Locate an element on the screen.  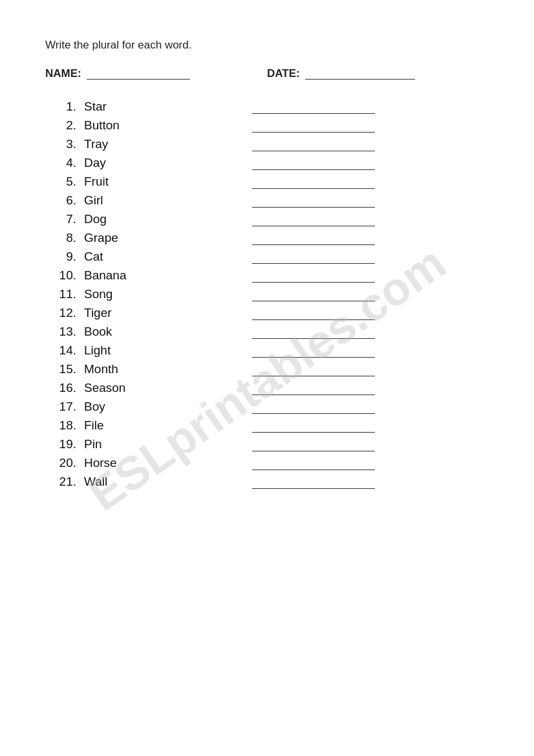
list-item: 16.Season is located at coordinates (267, 388).